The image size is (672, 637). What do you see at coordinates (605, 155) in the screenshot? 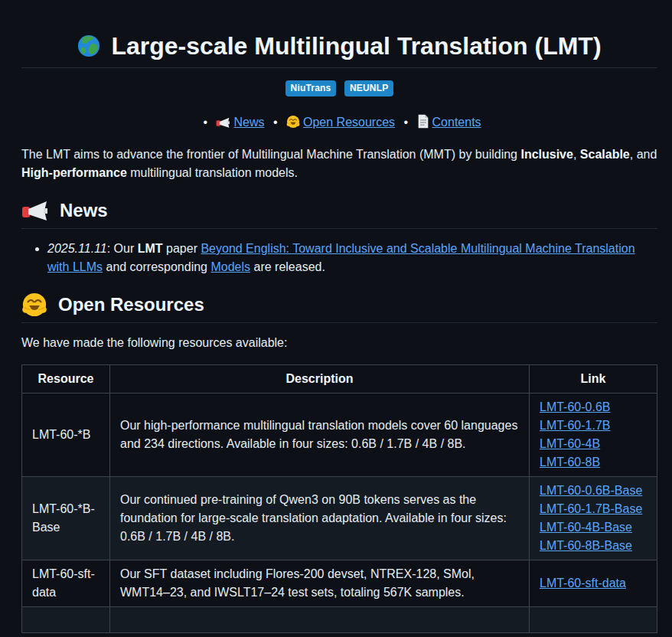
I see `bold-text: Scalable` at bounding box center [605, 155].